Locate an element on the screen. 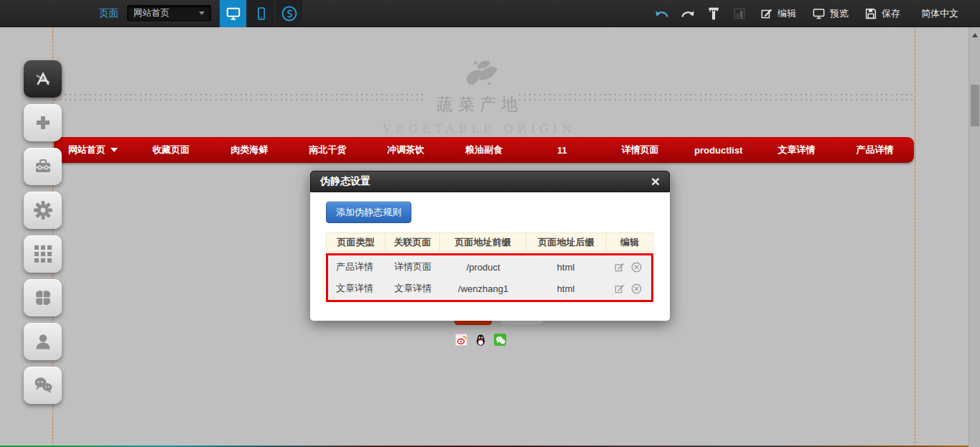  nav-item-home: 网站首页 is located at coordinates (93, 150).